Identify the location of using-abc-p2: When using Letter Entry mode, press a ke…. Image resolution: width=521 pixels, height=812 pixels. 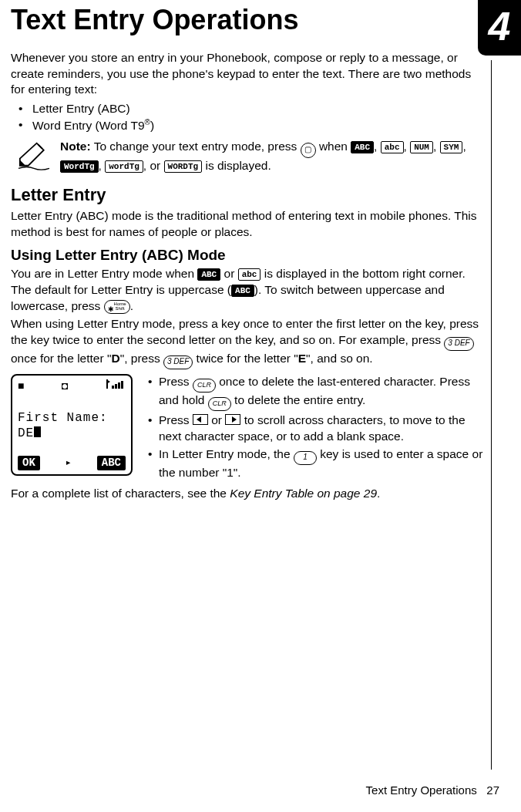
(249, 342).